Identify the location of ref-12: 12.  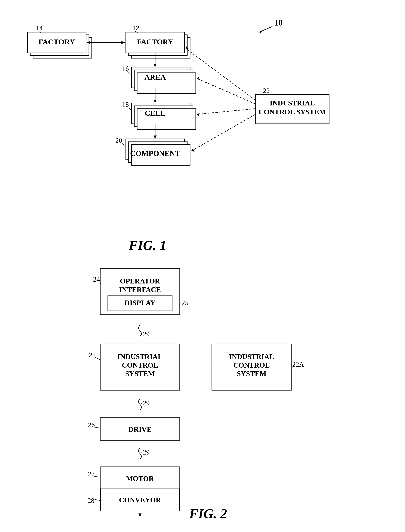
(136, 28).